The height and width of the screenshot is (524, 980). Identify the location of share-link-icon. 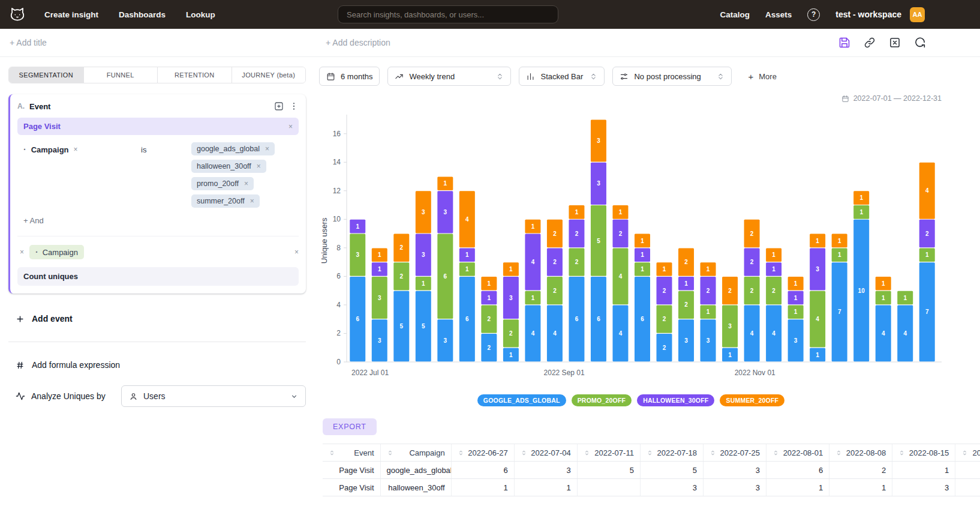
(870, 43).